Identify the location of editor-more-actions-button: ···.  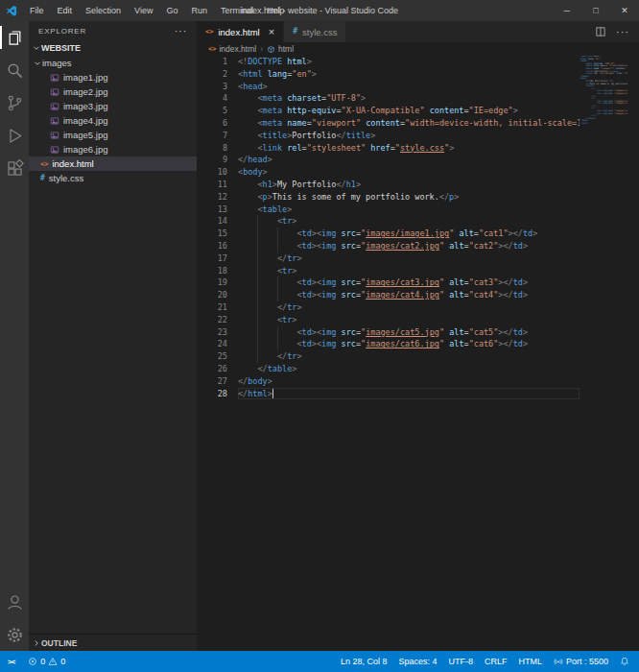
(623, 32).